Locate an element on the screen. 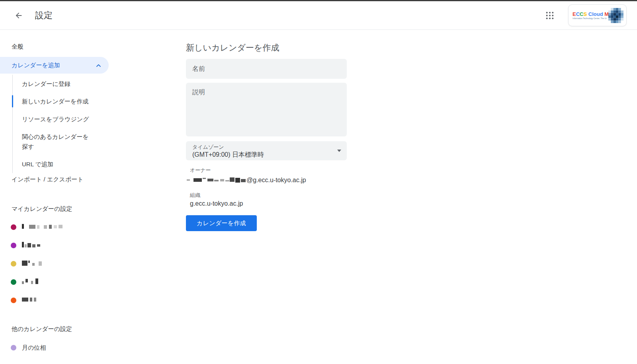 This screenshot has height=364, width=637. sidebar-item-general: 全般 is located at coordinates (88, 47).